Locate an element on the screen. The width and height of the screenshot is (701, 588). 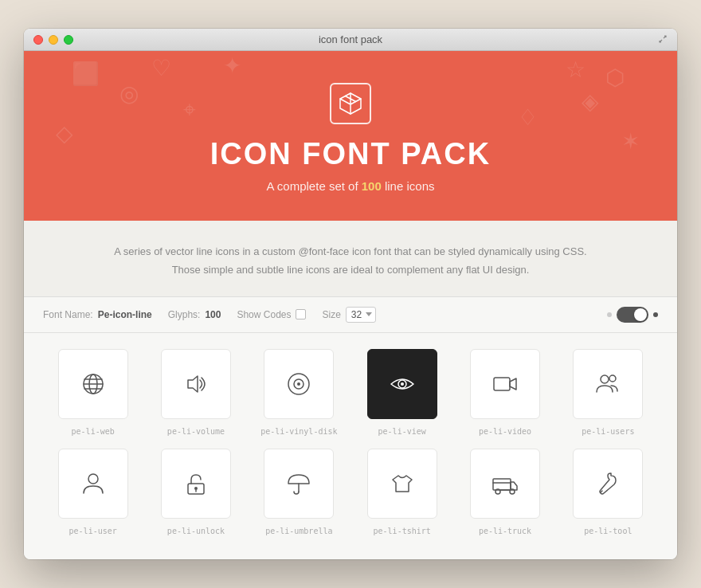
hero-title: ICON FONT PACK is located at coordinates (350, 155).